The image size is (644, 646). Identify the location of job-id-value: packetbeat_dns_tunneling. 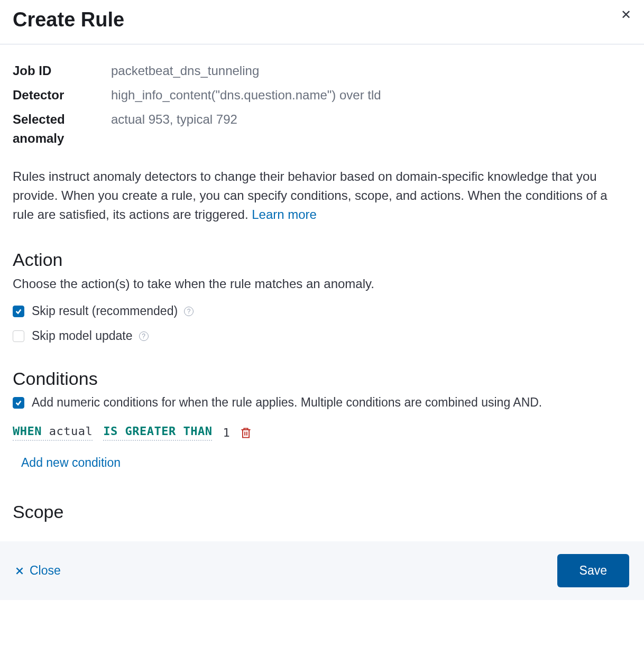
(185, 71).